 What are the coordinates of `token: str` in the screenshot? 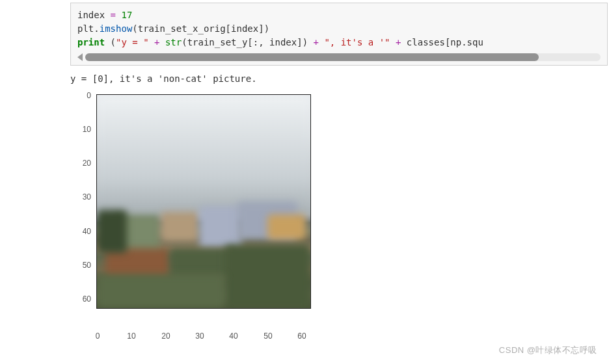 It's located at (173, 42).